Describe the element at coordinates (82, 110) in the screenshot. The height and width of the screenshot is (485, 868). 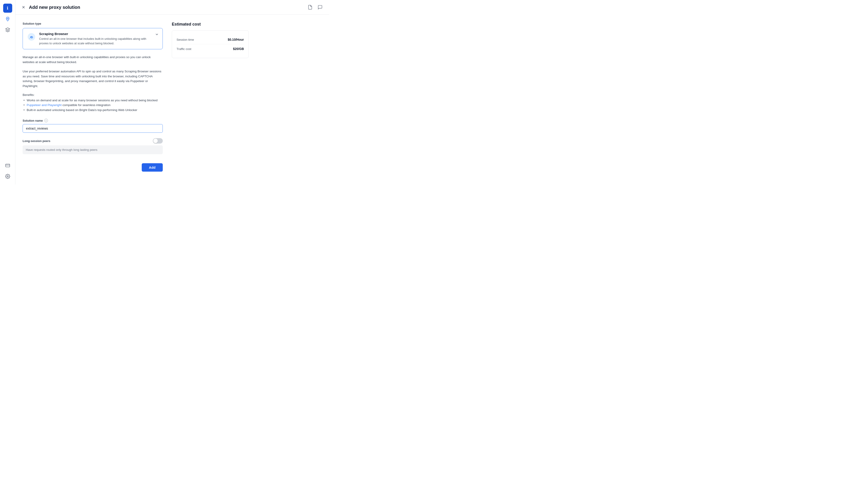
I see `benefit-text-3: Built-in automated unlocking based on Br…` at that location.